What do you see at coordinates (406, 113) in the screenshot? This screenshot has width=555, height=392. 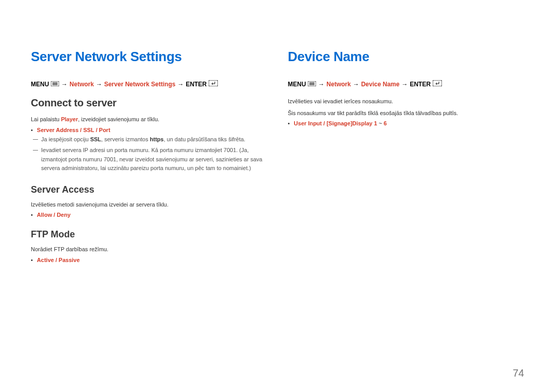 I see `dn-para2: Šis nosaukums var tikt parādīts tīklā es…` at bounding box center [406, 113].